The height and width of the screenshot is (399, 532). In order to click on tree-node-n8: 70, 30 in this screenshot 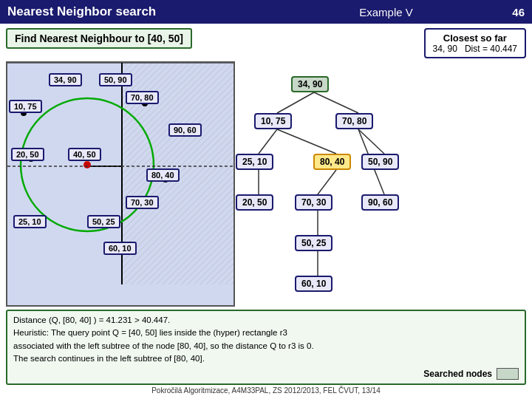, I will do `click(313, 202)`.